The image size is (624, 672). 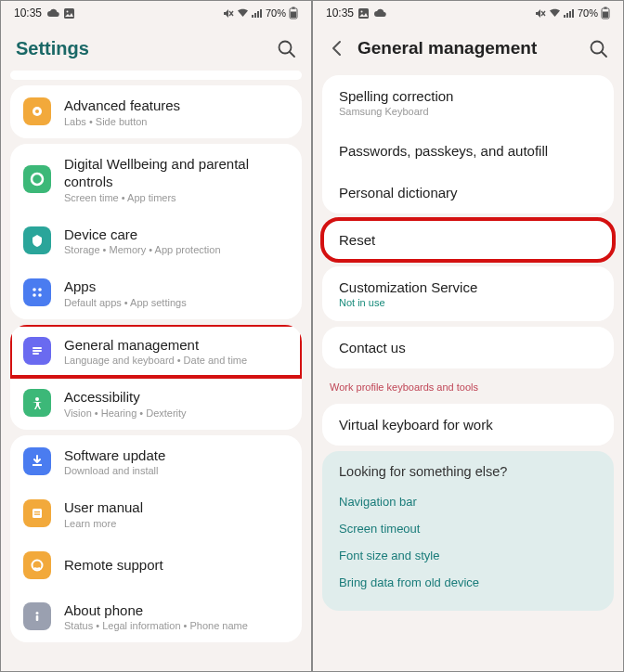 What do you see at coordinates (176, 173) in the screenshot?
I see `item-title: Digital Wellbeing and parental controls` at bounding box center [176, 173].